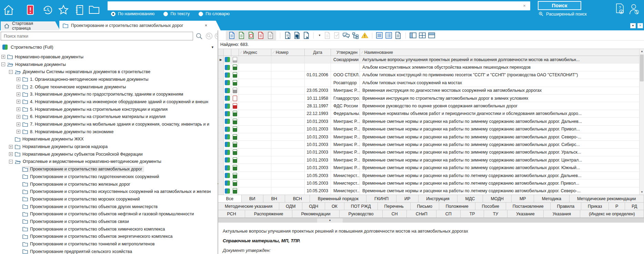  Describe the element at coordinates (288, 52) in the screenshot. I see `column-header-2: ∕Номер` at that location.